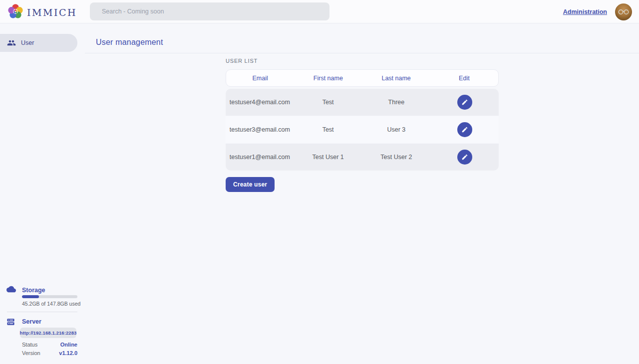  Describe the element at coordinates (50, 353) in the screenshot. I see `server-version-row: Version v1.12.0` at that location.